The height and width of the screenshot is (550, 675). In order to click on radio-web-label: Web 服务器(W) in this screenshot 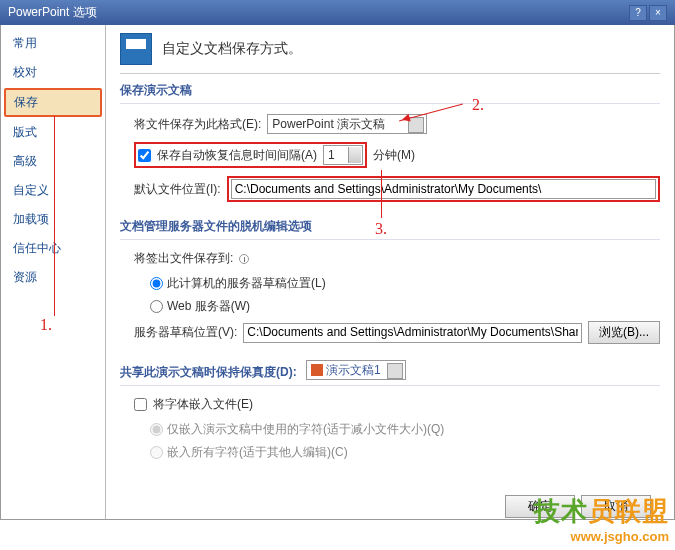, I will do `click(208, 306)`.